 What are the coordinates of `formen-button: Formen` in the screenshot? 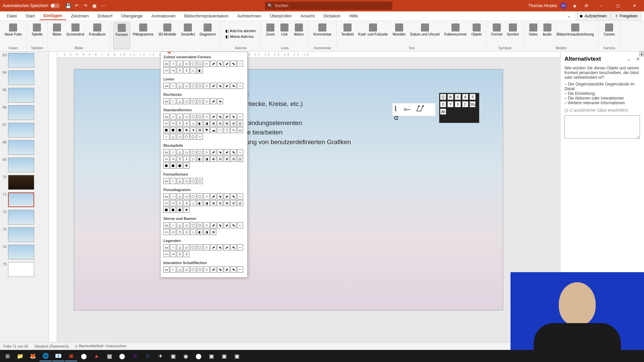 It's located at (122, 36).